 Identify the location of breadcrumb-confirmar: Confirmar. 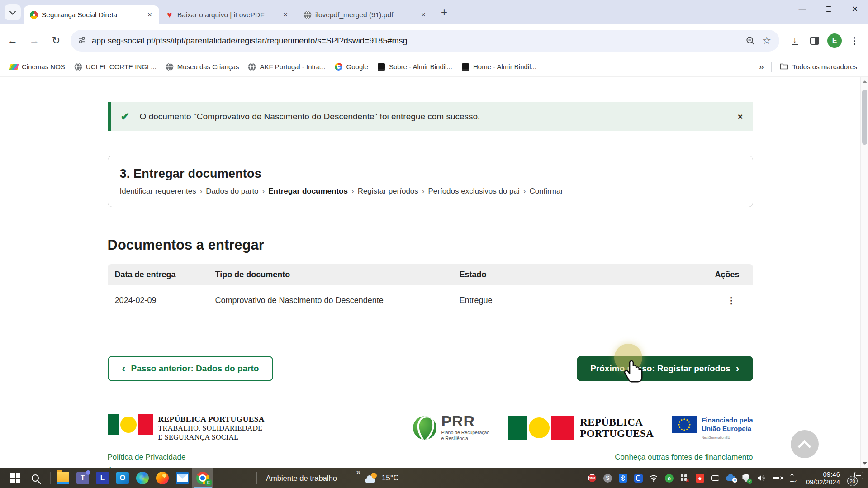
(546, 191).